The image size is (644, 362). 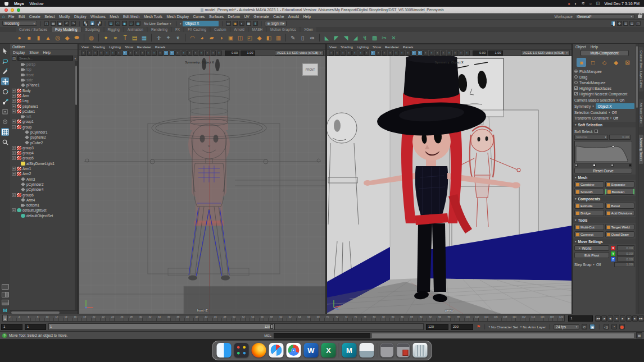 What do you see at coordinates (47, 53) in the screenshot?
I see `outliner-menu-help: Help` at bounding box center [47, 53].